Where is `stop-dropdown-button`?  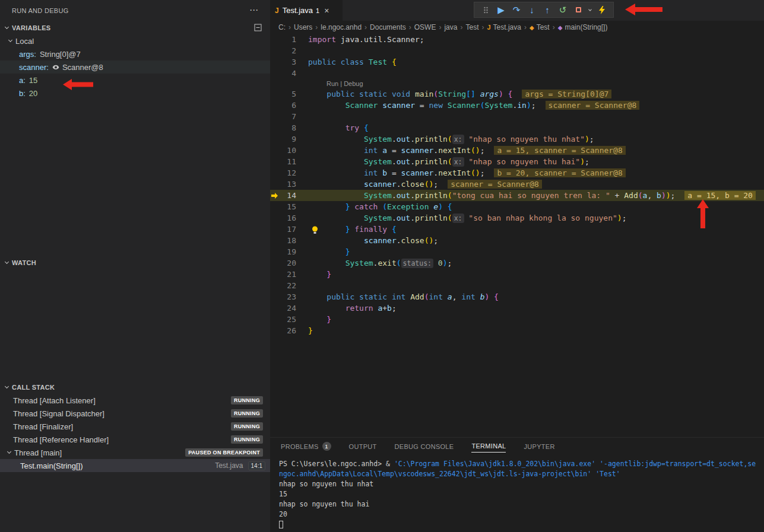
stop-dropdown-button is located at coordinates (590, 10).